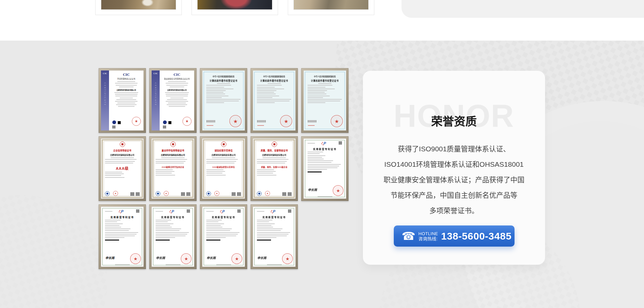 Image resolution: width=644 pixels, height=308 pixels. Describe the element at coordinates (409, 236) in the screenshot. I see `phone-icon: ☎` at that location.